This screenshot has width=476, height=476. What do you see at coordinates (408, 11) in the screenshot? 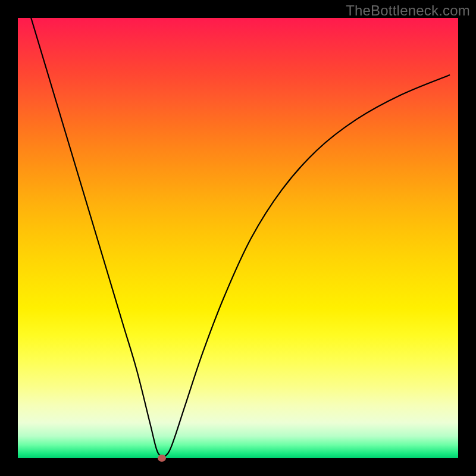
I see `watermark-text: TheBottleneck.com` at bounding box center [408, 11].